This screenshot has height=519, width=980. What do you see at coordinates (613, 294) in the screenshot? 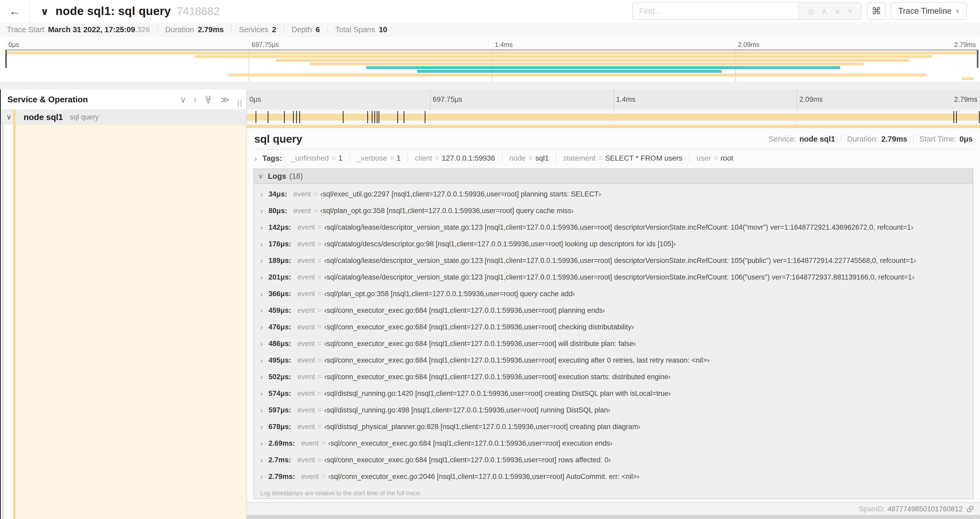
I see `log-row: › 366μs: event = ‹sql/plan_opt.go:358 [n…` at bounding box center [613, 294].